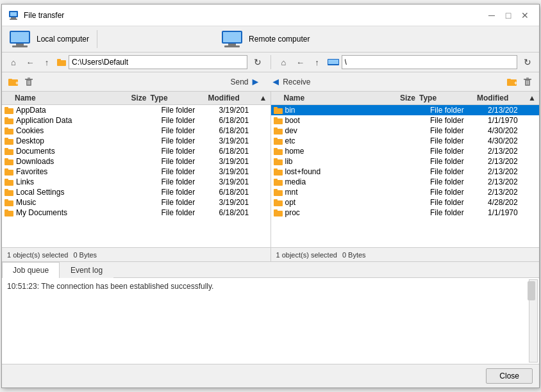  What do you see at coordinates (337, 192) in the screenshot?
I see `file-name: mnt` at bounding box center [337, 192].